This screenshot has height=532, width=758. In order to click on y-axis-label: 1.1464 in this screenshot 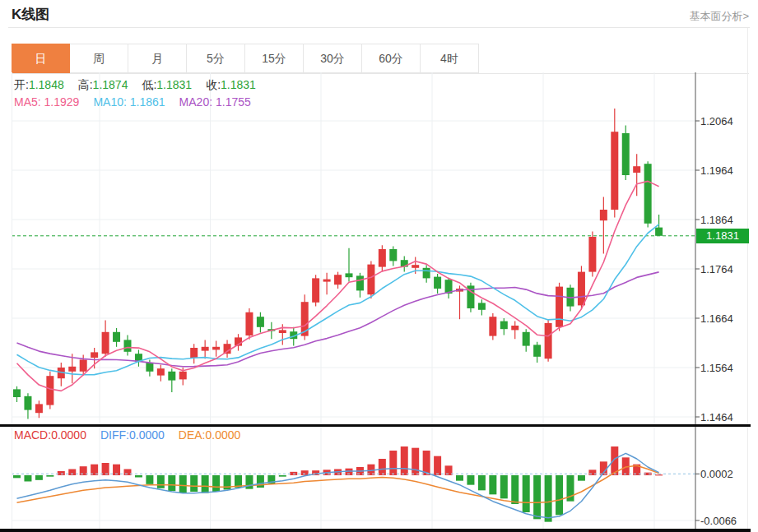, I will do `click(717, 418)`.